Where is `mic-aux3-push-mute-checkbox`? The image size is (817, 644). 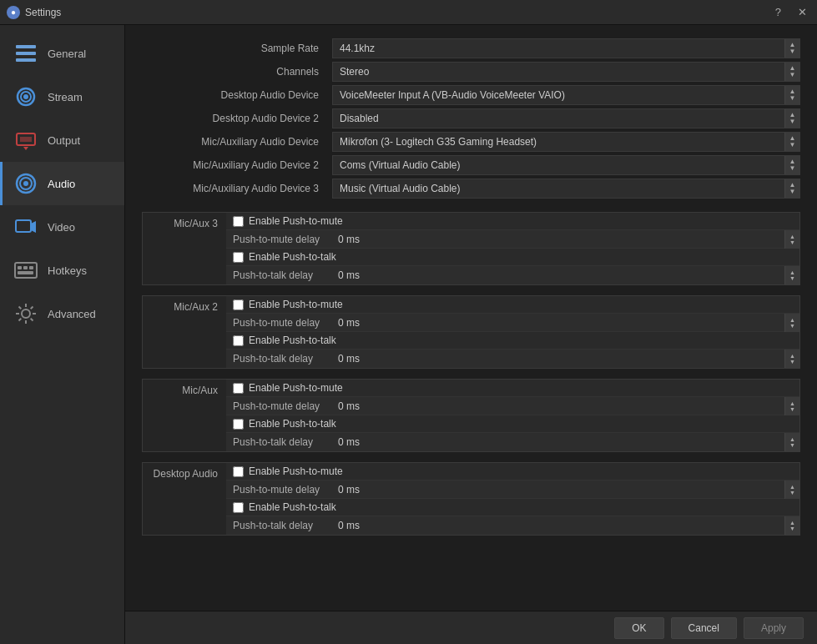 mic-aux3-push-mute-checkbox is located at coordinates (239, 222).